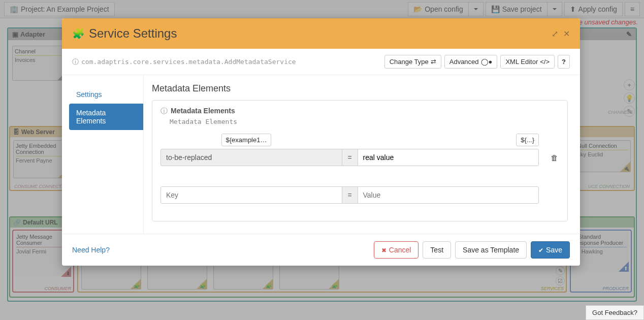 The image size is (644, 320). I want to click on panel-title: Metadata Elements, so click(360, 111).